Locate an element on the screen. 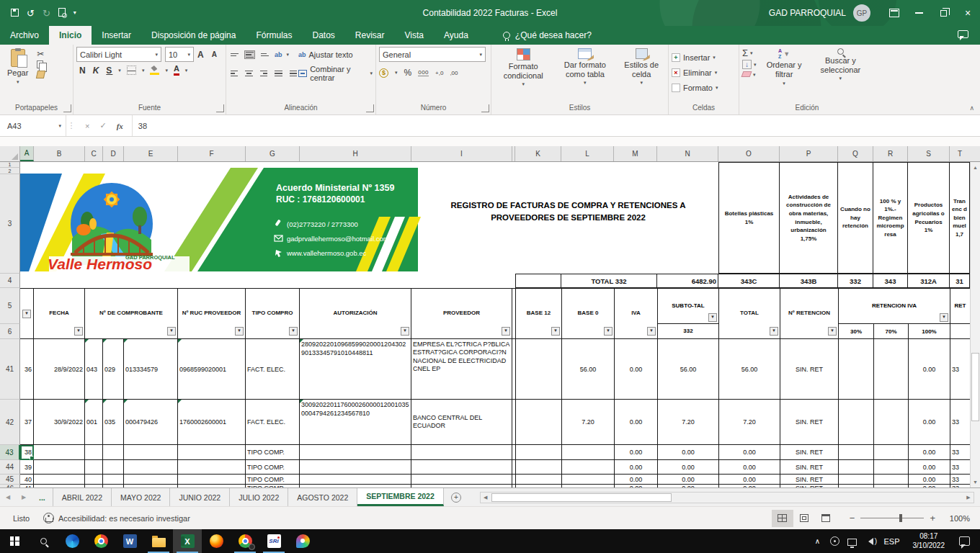 The height and width of the screenshot is (553, 980). cell-D41: 029 is located at coordinates (114, 369).